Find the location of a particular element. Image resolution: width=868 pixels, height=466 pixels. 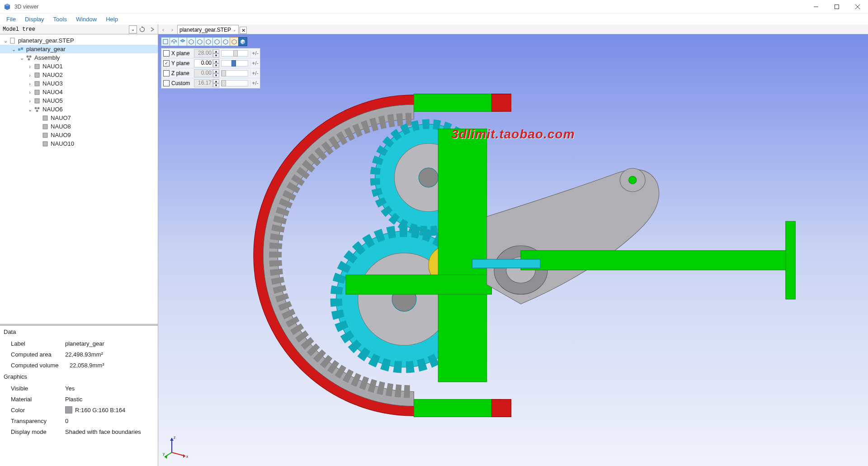

prop-name: Computed volume is located at coordinates (40, 366).